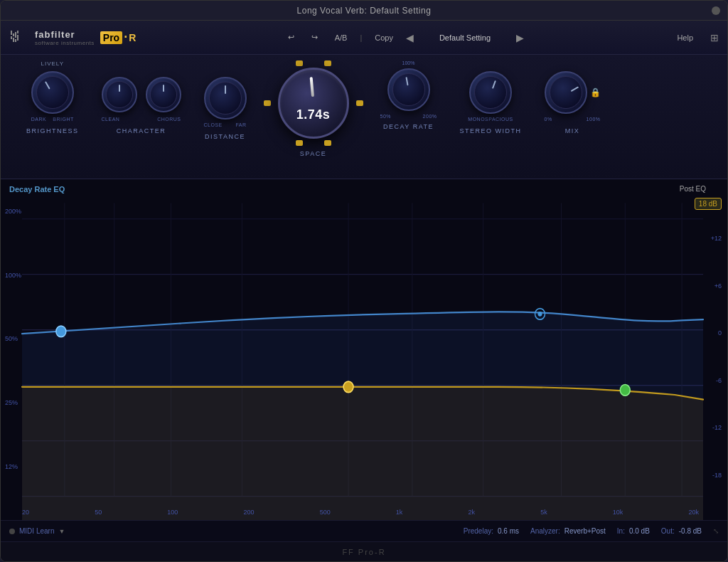 This screenshot has width=728, height=562. What do you see at coordinates (640, 531) in the screenshot?
I see `in-value: 0.0 dB` at bounding box center [640, 531].